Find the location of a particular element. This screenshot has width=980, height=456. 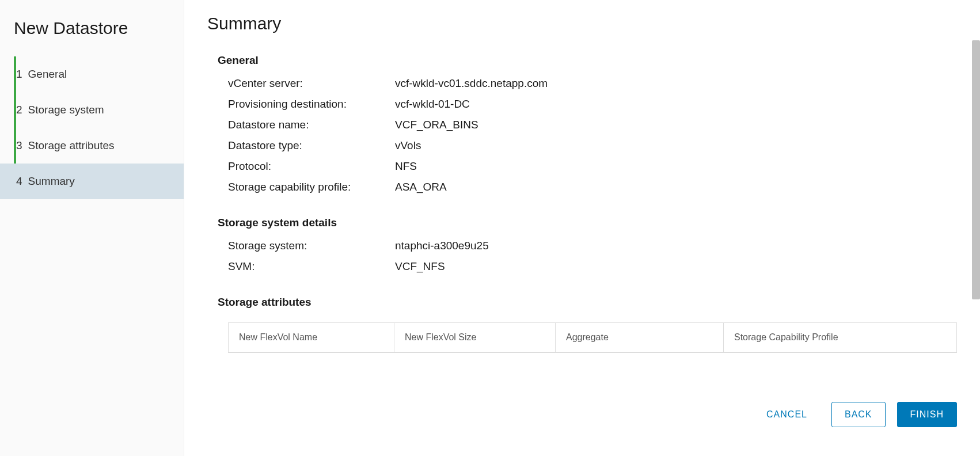

col-scp: Storage Capability Profile is located at coordinates (840, 337).